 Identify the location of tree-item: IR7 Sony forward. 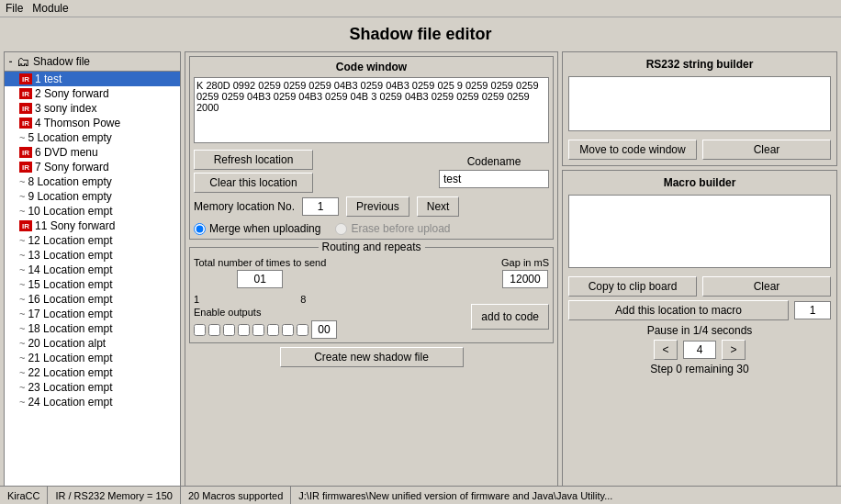
(92, 167).